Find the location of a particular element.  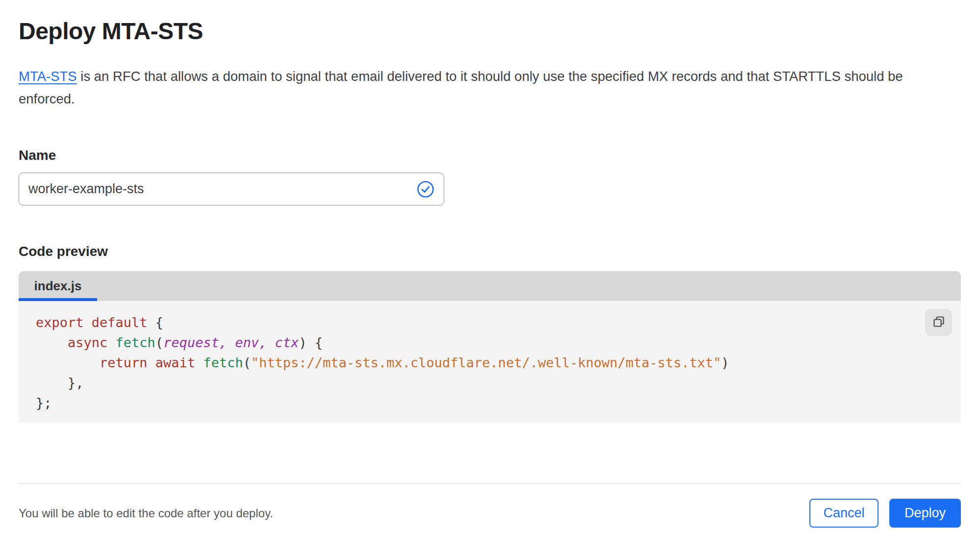

copy-code-button is located at coordinates (938, 323).